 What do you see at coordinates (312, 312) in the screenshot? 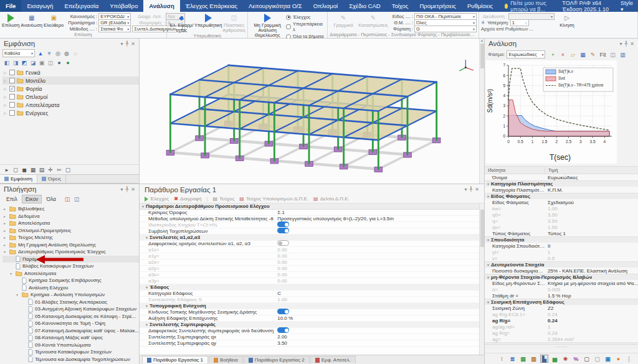
I see `parameter-row: Κίνδυνος Τοπικής Μεγέθυνσης Σεισμικής Δρ…` at bounding box center [312, 312].